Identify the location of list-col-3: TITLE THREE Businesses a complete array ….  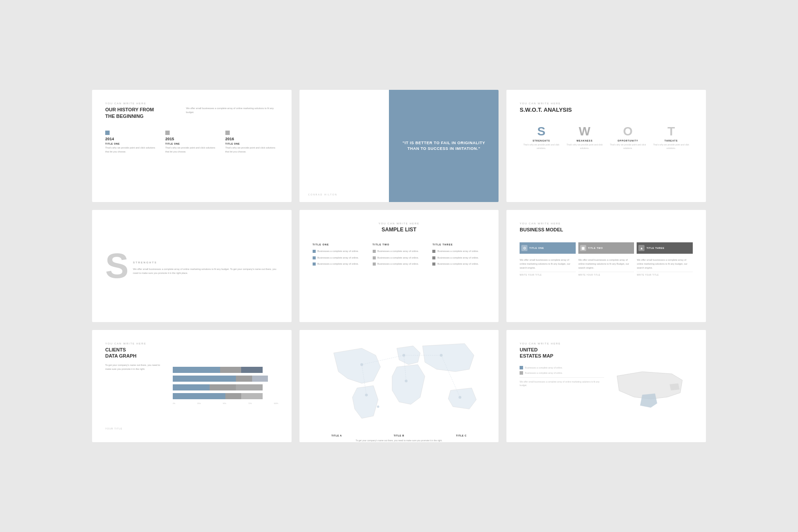
(459, 277).